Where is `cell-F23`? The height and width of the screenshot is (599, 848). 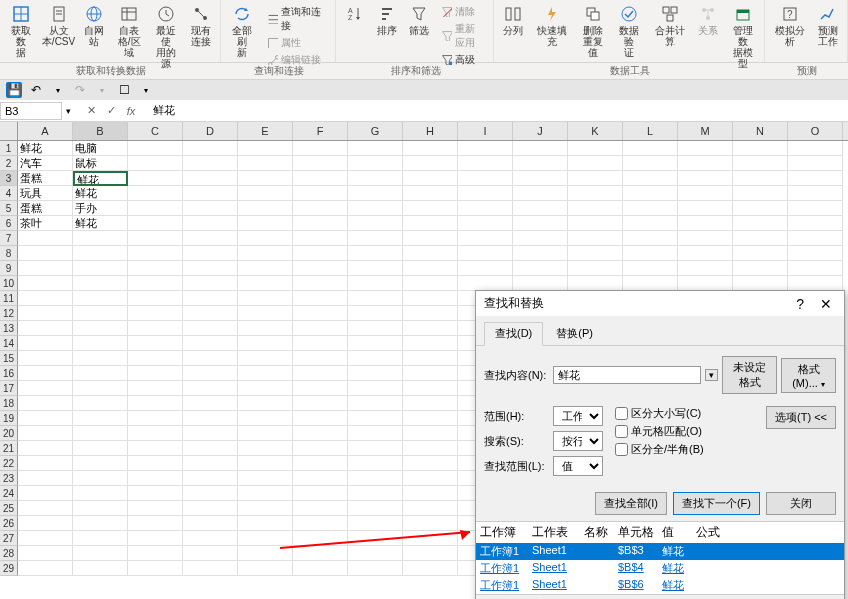
cell-F23 is located at coordinates (320, 478).